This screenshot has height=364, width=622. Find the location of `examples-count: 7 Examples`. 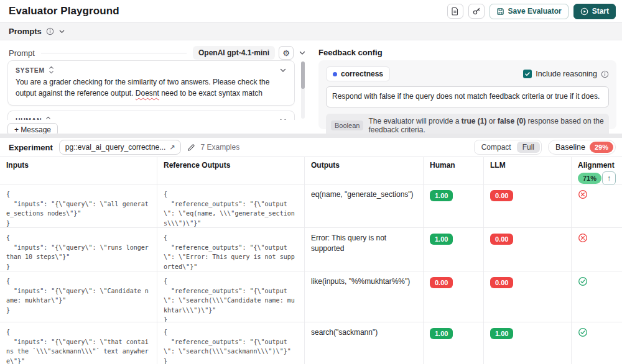

examples-count: 7 Examples is located at coordinates (220, 147).